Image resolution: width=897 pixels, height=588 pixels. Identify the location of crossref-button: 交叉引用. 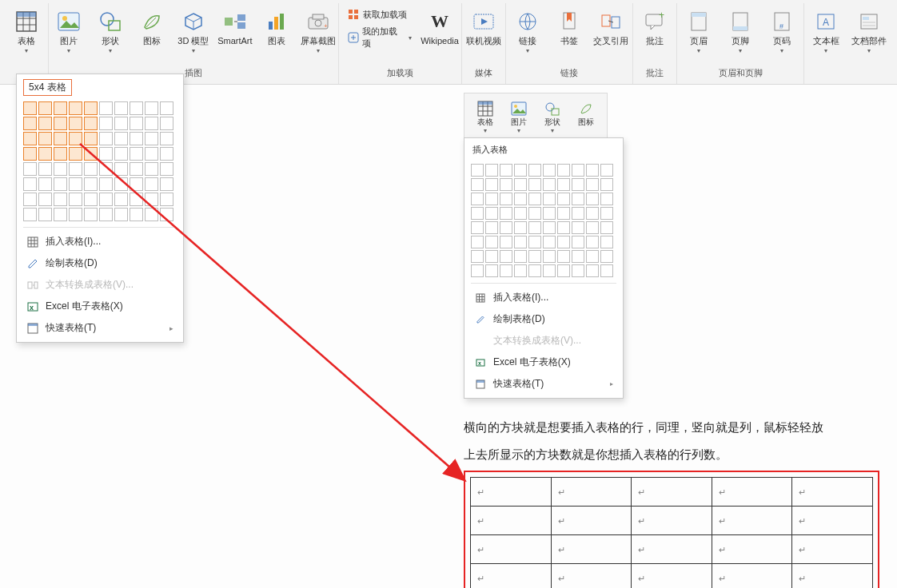
(611, 33).